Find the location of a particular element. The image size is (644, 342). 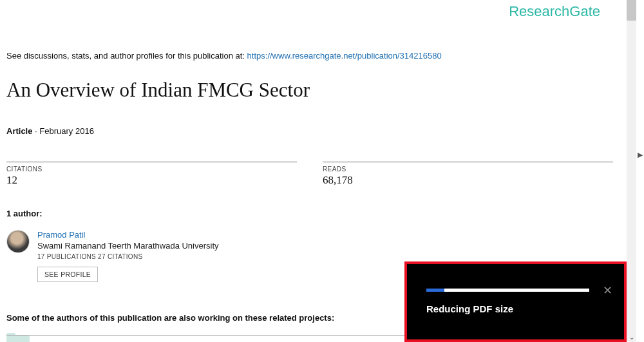

discussion-line: See discussions, stats, and author profi… is located at coordinates (310, 55).